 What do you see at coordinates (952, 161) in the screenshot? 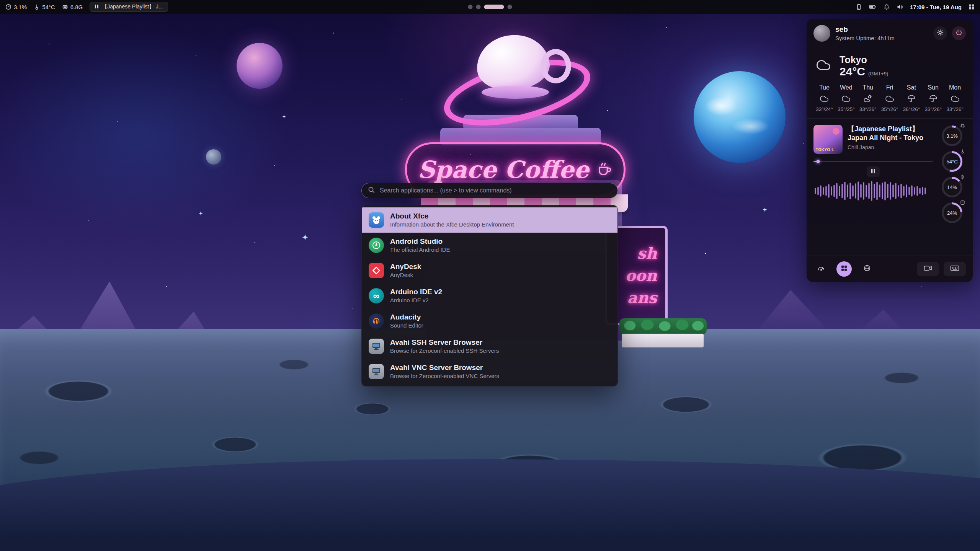
I see `temperature-gauge-value: 54°C` at bounding box center [952, 161].